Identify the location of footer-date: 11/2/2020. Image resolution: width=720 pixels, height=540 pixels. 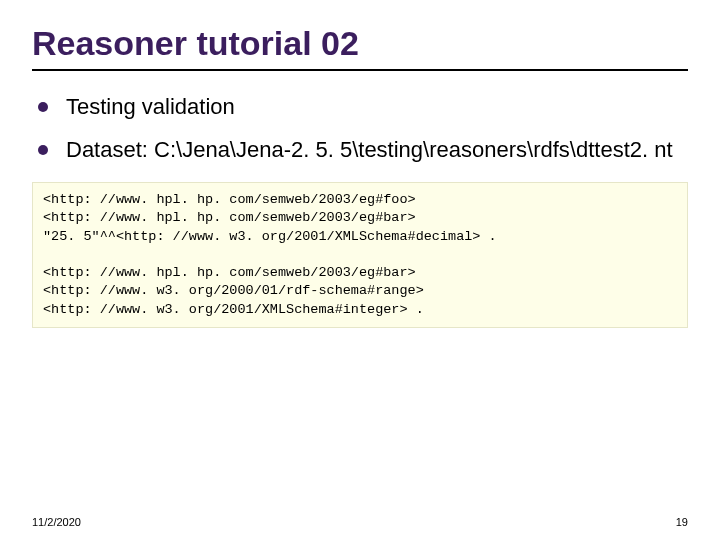
(56, 522).